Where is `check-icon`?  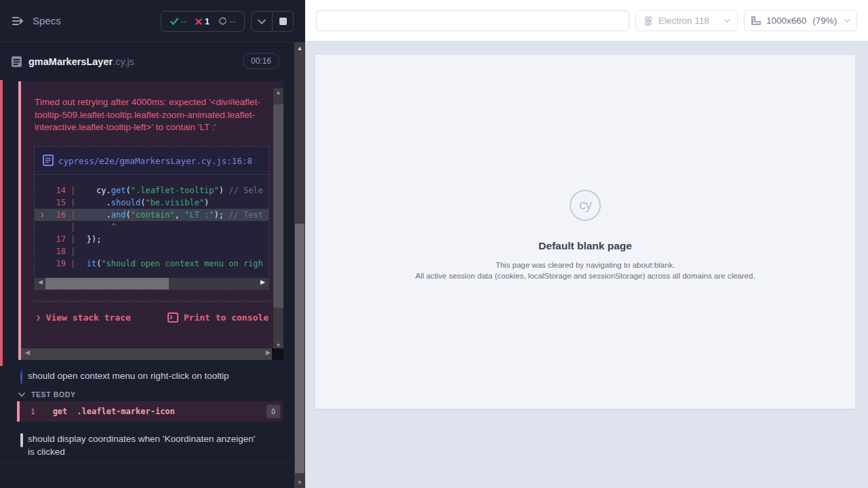 check-icon is located at coordinates (174, 22).